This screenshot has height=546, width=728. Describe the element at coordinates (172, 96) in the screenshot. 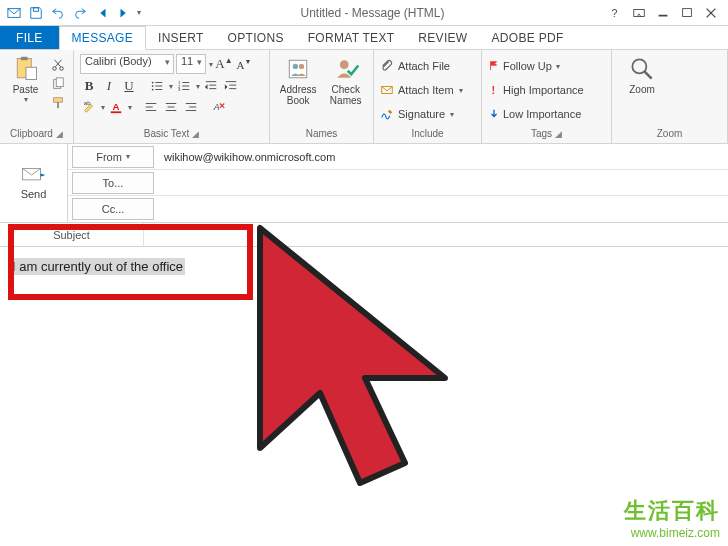

I see `group-basic-text: Calibri (Body) 11 ▾ A▲ A▼ B I U ▾ 123 ▾` at that location.